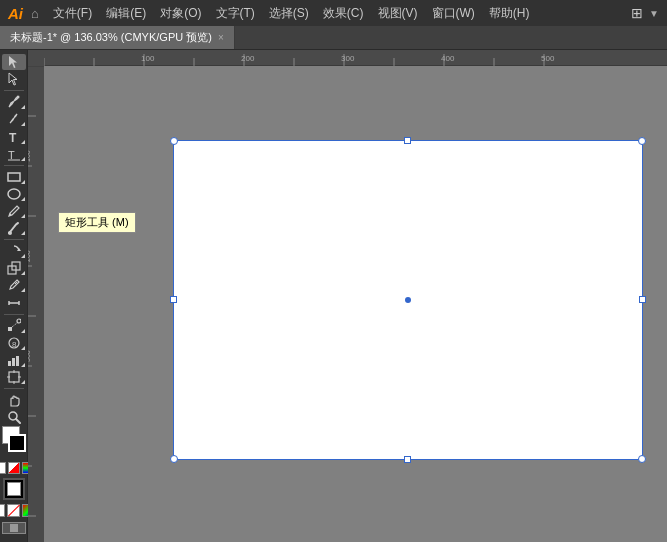 This screenshot has height=542, width=667. I want to click on left-toolbar: T T, so click(14, 296).